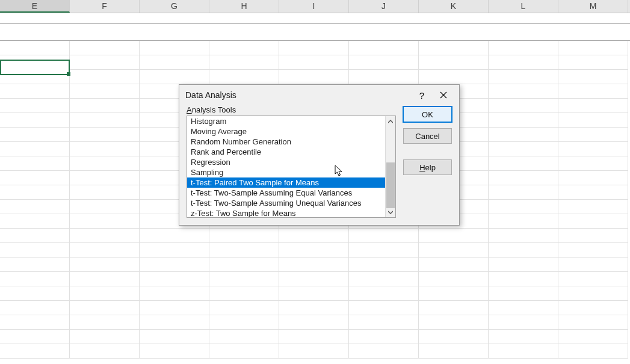  What do you see at coordinates (286, 142) in the screenshot?
I see `list-item: Random Number Generation` at bounding box center [286, 142].